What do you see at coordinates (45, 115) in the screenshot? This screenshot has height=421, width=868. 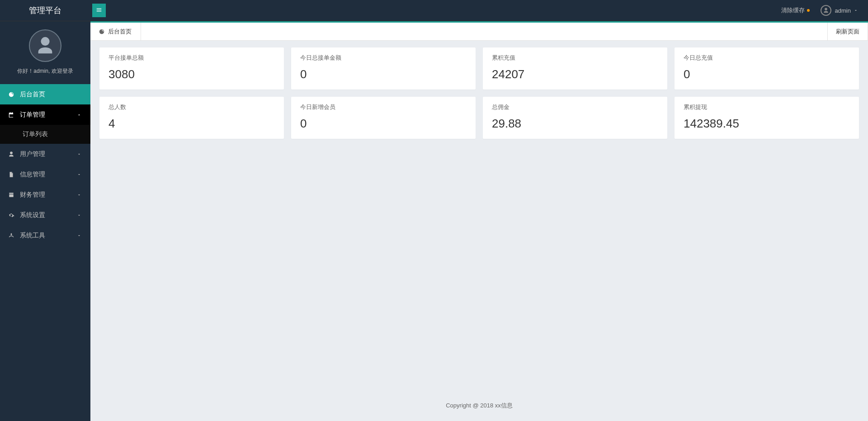 I see `nav-item-order: 订单管理` at bounding box center [45, 115].